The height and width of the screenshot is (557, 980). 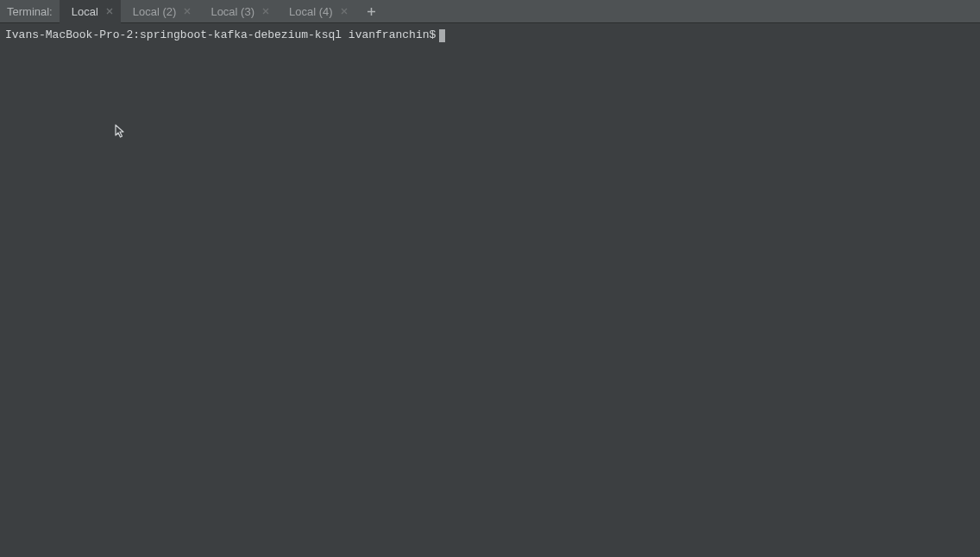 I want to click on tab-label: Local (4), so click(x=311, y=12).